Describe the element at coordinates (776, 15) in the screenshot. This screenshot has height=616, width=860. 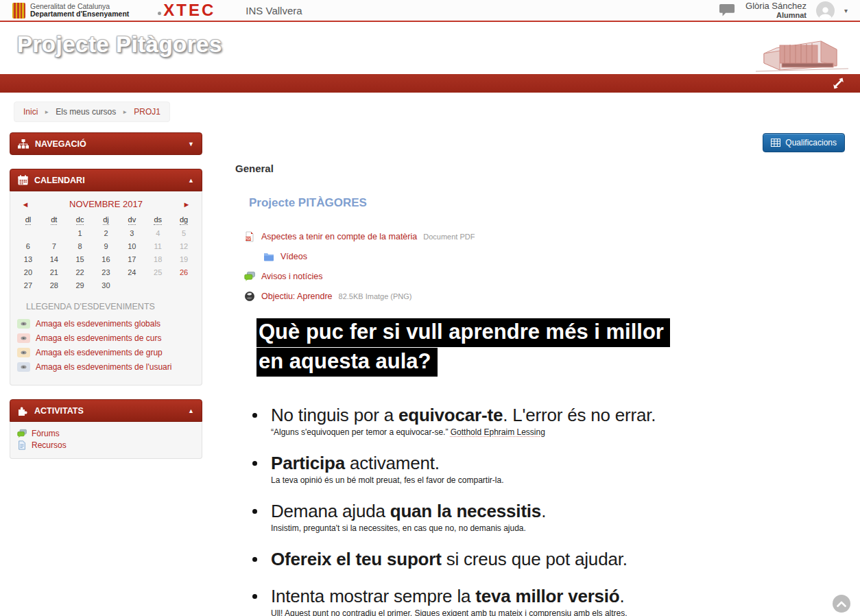
I see `user-role: Alumnat` at that location.